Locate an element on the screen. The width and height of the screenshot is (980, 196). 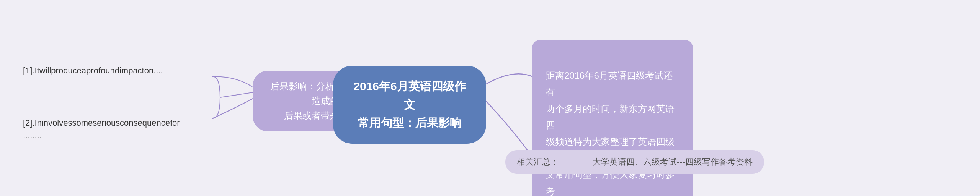
center-line2: 常用句型：后果影响 is located at coordinates (410, 123).